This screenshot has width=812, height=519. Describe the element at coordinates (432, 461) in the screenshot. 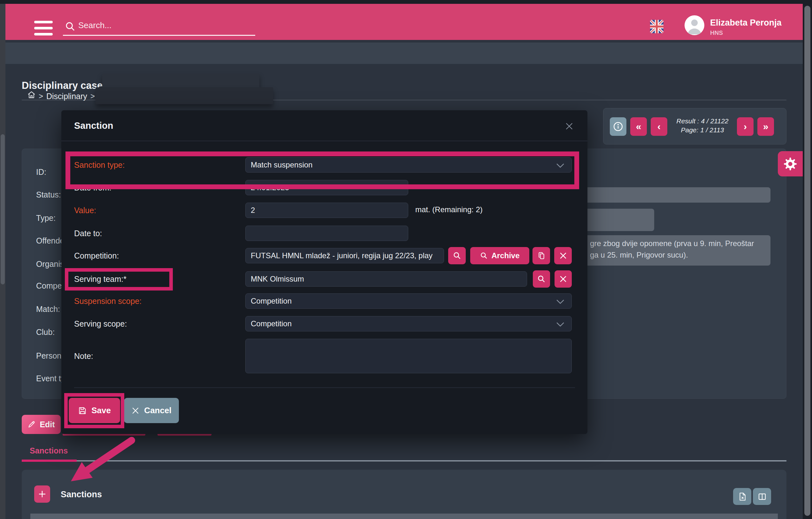

I see `tab-bar-line` at that location.